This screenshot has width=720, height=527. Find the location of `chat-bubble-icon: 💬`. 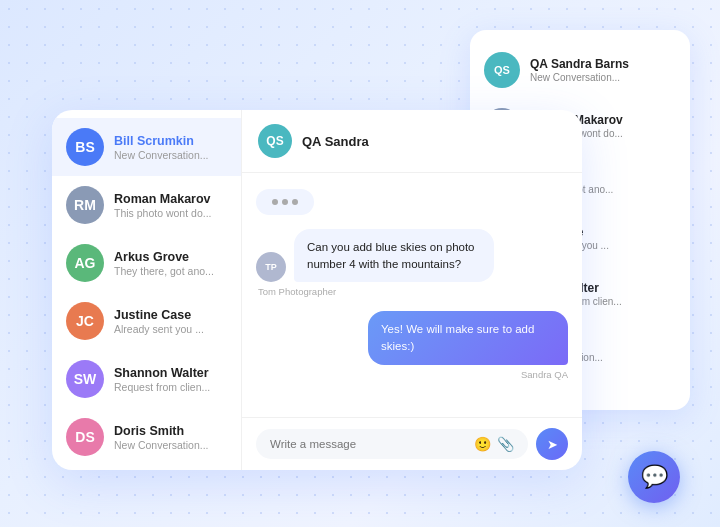

chat-bubble-icon: 💬 is located at coordinates (654, 477).